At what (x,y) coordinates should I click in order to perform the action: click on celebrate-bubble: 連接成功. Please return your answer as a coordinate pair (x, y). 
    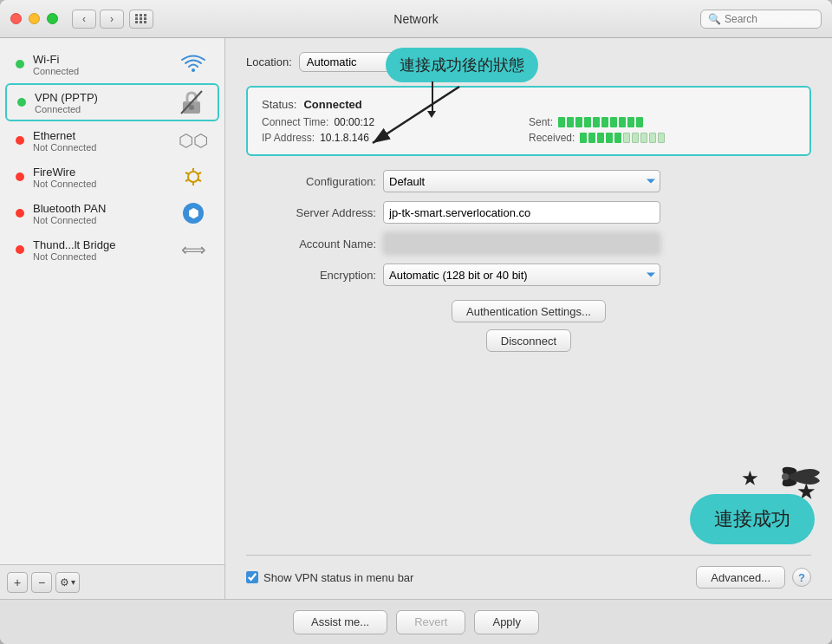
    Looking at the image, I should click on (752, 519).